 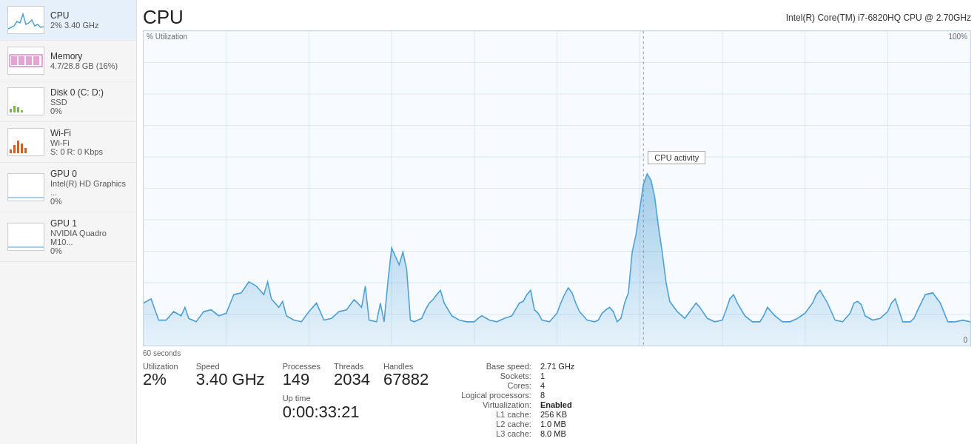 What do you see at coordinates (496, 424) in the screenshot?
I see `l2-key: L2 cache:` at bounding box center [496, 424].